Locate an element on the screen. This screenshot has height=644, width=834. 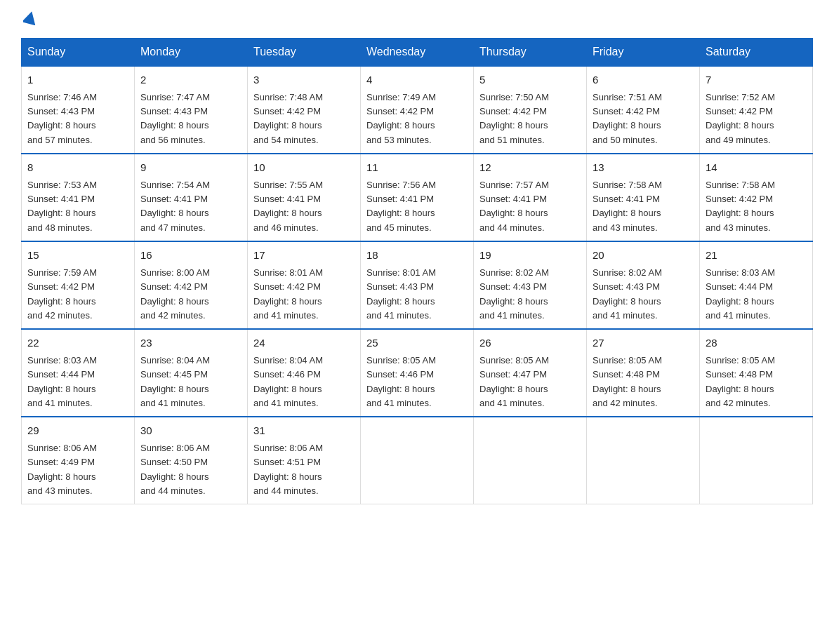
calendar-cell: 25 Sunrise: 8:05 AMSunset: 4:46 PMDaylig… is located at coordinates (417, 373).